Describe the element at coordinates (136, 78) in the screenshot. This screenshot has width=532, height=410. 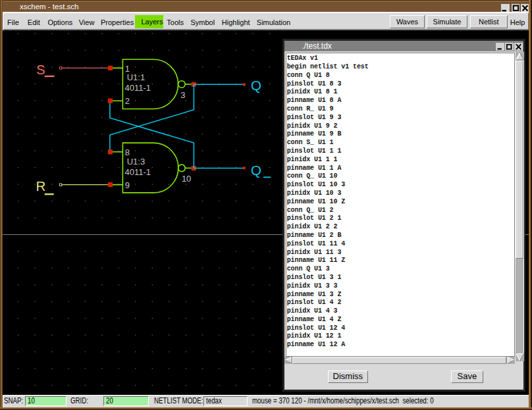
I see `svg-text: U1:1` at that location.